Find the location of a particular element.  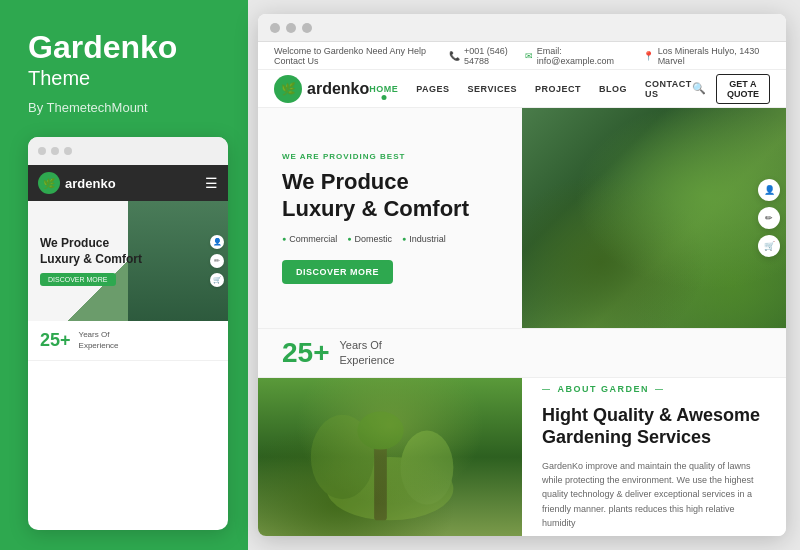

email-icon: ✉ is located at coordinates (529, 56).